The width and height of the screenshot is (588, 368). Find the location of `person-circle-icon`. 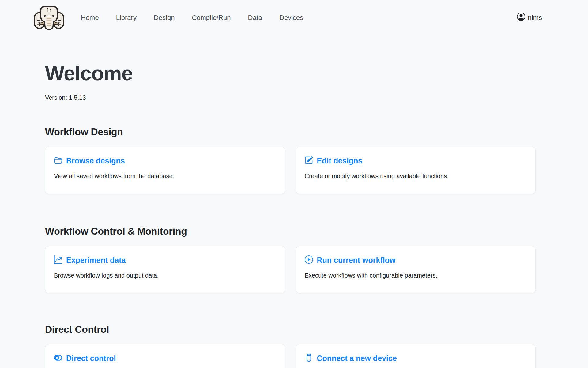

person-circle-icon is located at coordinates (521, 18).